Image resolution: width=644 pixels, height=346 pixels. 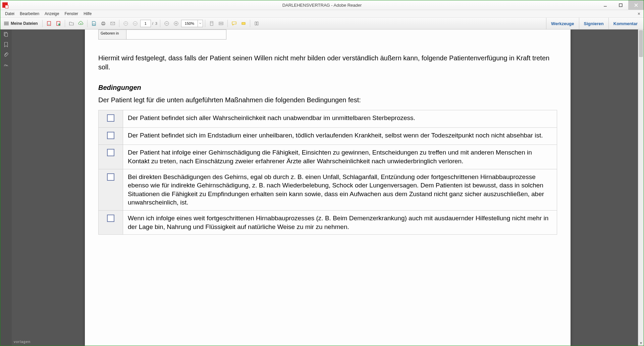 I want to click on table-row: Wenn ich infolge eines weit fortgeschrit…, so click(x=328, y=223).